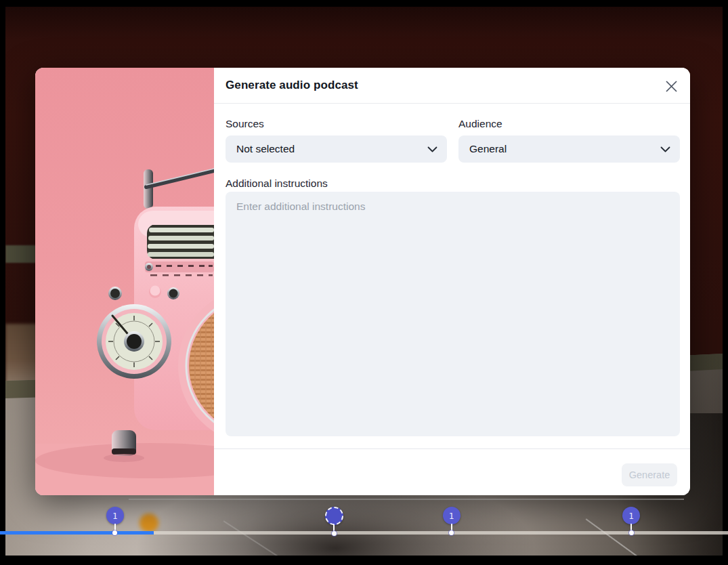  I want to click on sources-label: Sources, so click(245, 124).